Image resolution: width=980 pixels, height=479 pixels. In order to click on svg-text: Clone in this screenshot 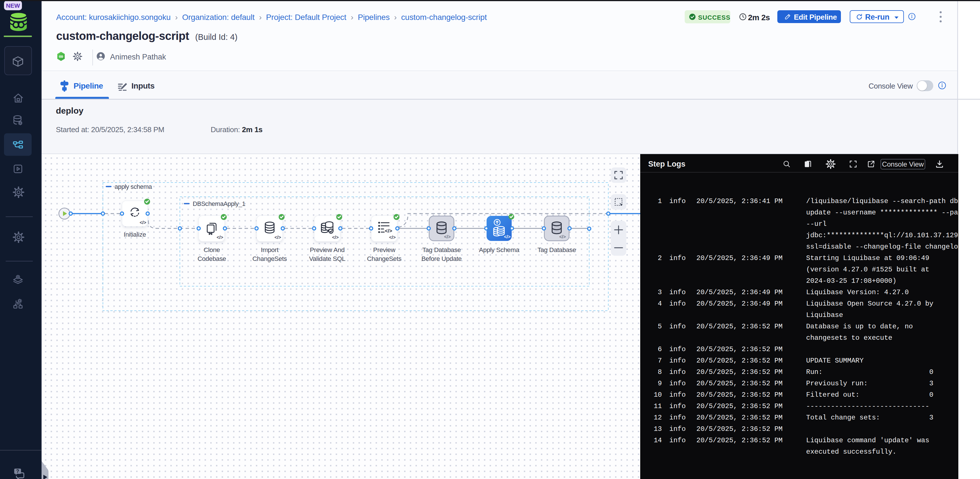, I will do `click(212, 250)`.